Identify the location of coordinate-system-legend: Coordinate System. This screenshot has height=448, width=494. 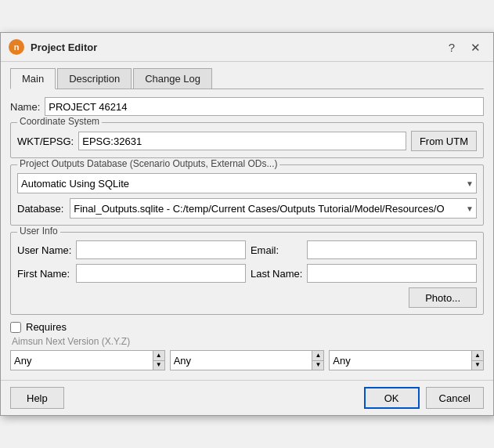
(59, 121).